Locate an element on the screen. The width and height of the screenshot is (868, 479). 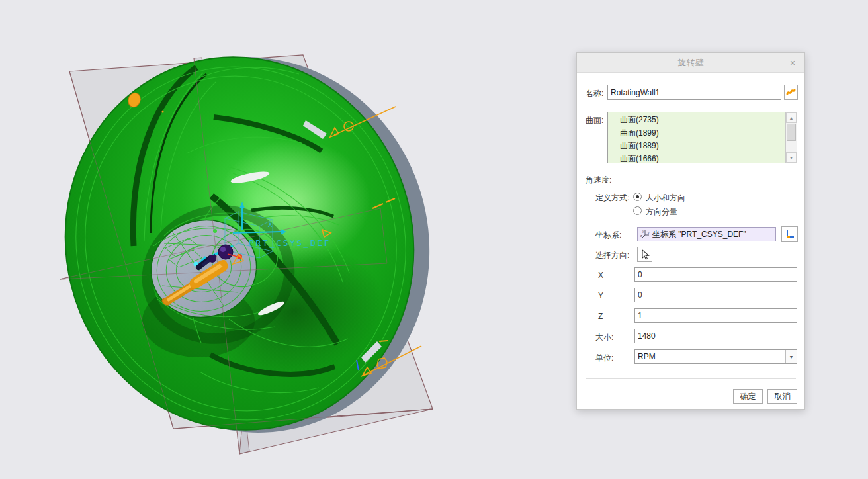
surfaces-list: 曲面(2735)曲面(1899)曲面(1889)曲面(1666) is located at coordinates (697, 139).